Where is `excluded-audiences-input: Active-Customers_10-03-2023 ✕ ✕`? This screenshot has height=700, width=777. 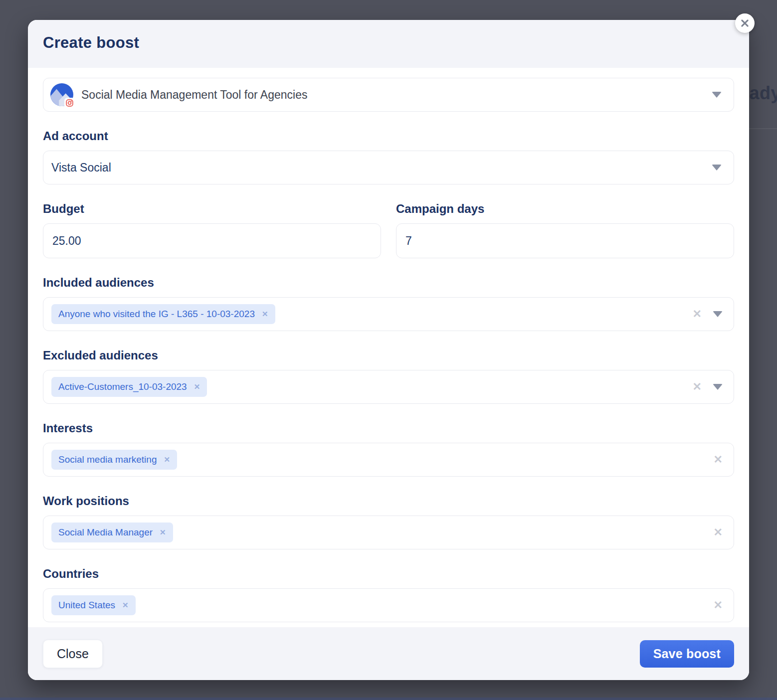
excluded-audiences-input: Active-Customers_10-03-2023 ✕ ✕ is located at coordinates (388, 387).